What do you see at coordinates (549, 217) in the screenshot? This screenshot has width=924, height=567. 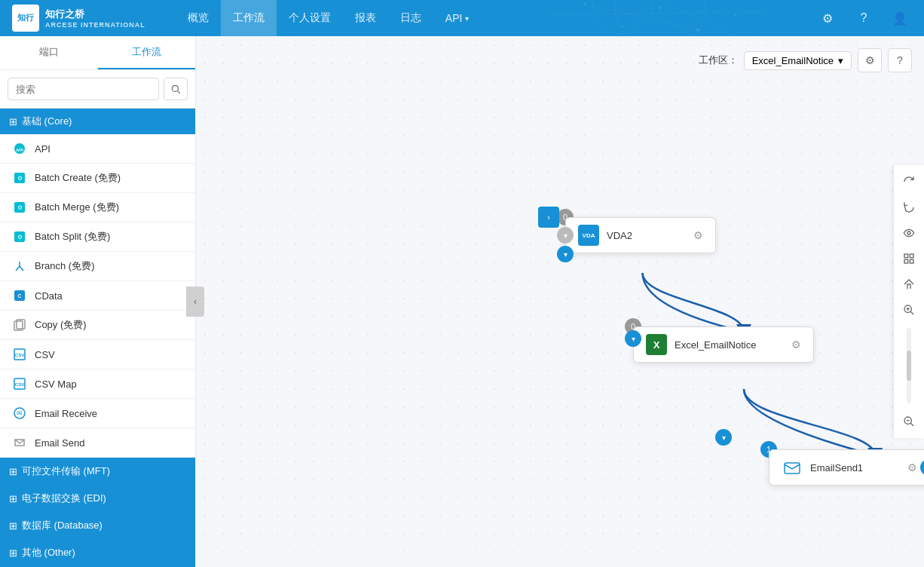 I see `vda2-left-expand: ›` at bounding box center [549, 217].